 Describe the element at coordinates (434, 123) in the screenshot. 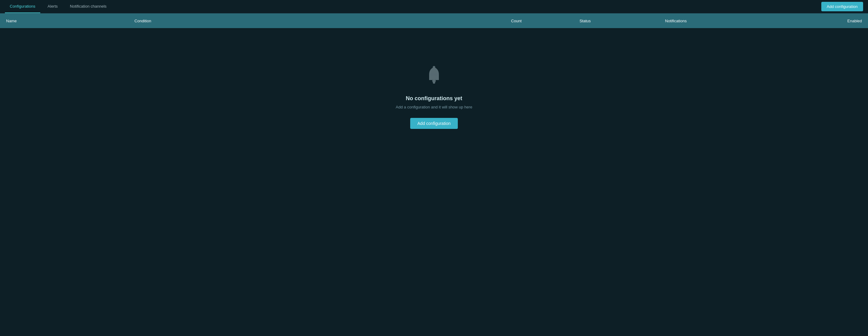

I see `add-configuration-center-button: Add configuration` at that location.